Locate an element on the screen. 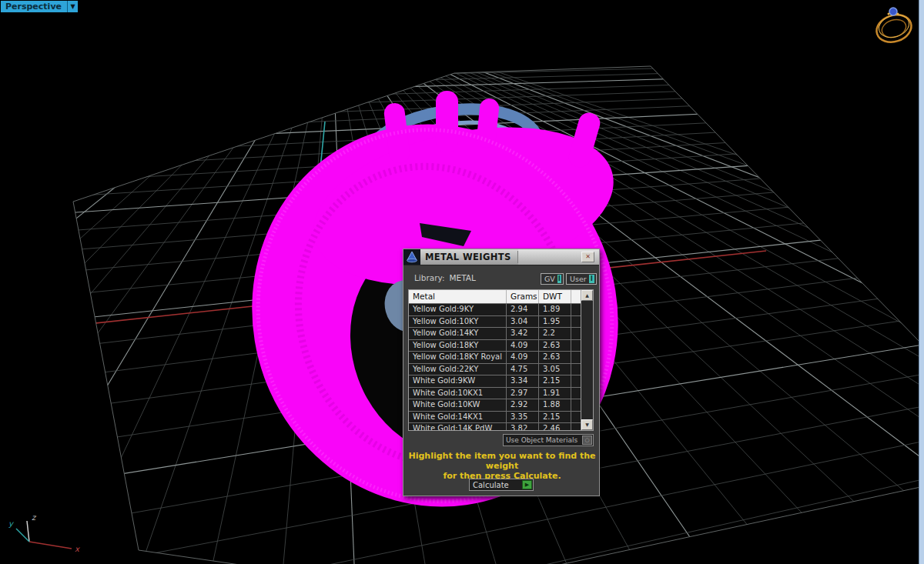 The width and height of the screenshot is (924, 564). metal-cell: Yellow Gold:22KY is located at coordinates (457, 369).